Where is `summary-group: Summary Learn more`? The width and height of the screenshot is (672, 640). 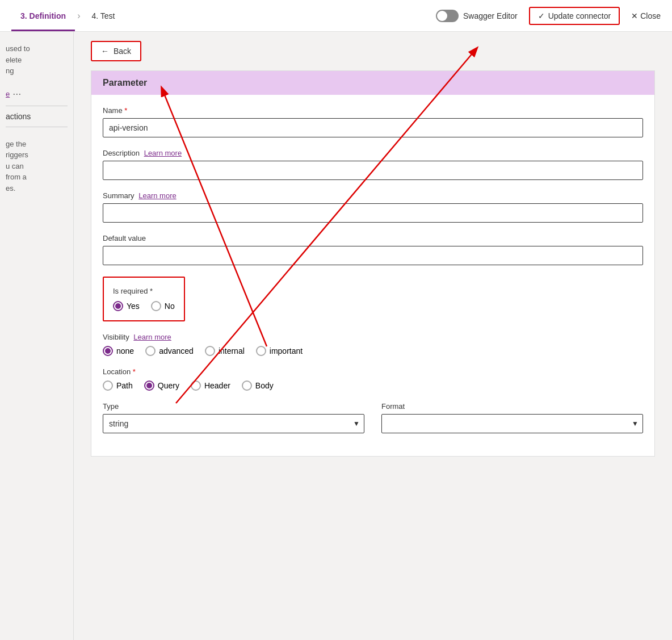 summary-group: Summary Learn more is located at coordinates (373, 207).